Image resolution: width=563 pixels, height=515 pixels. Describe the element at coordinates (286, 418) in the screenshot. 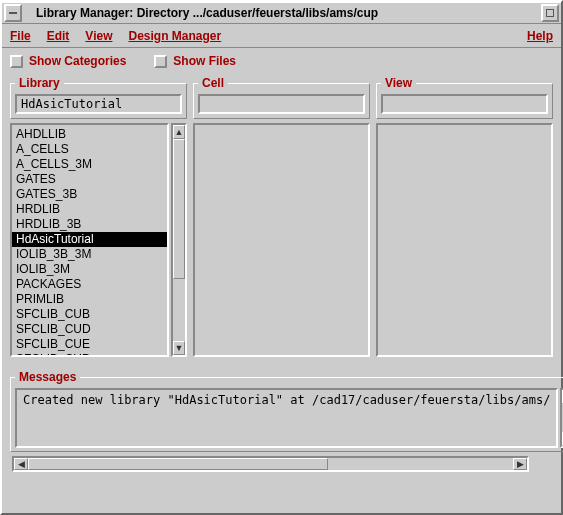

I see `messages-text: Created new library "HdAsicTutorial" at …` at that location.